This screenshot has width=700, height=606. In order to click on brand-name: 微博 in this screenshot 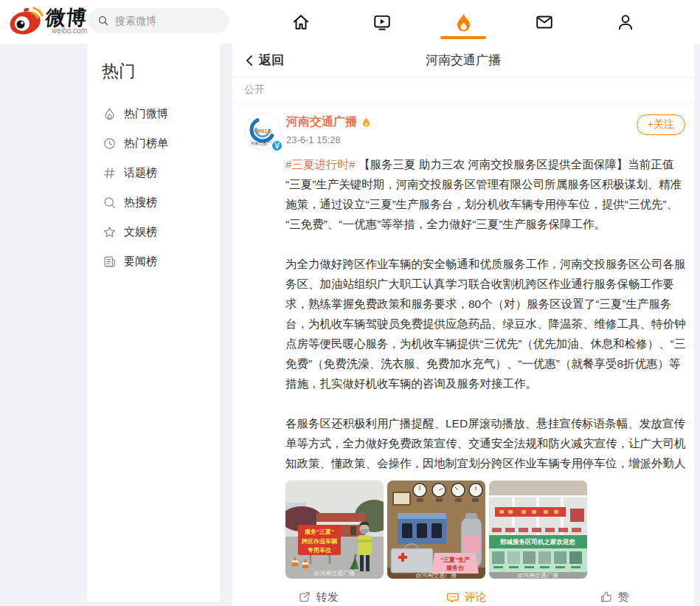, I will do `click(66, 18)`.